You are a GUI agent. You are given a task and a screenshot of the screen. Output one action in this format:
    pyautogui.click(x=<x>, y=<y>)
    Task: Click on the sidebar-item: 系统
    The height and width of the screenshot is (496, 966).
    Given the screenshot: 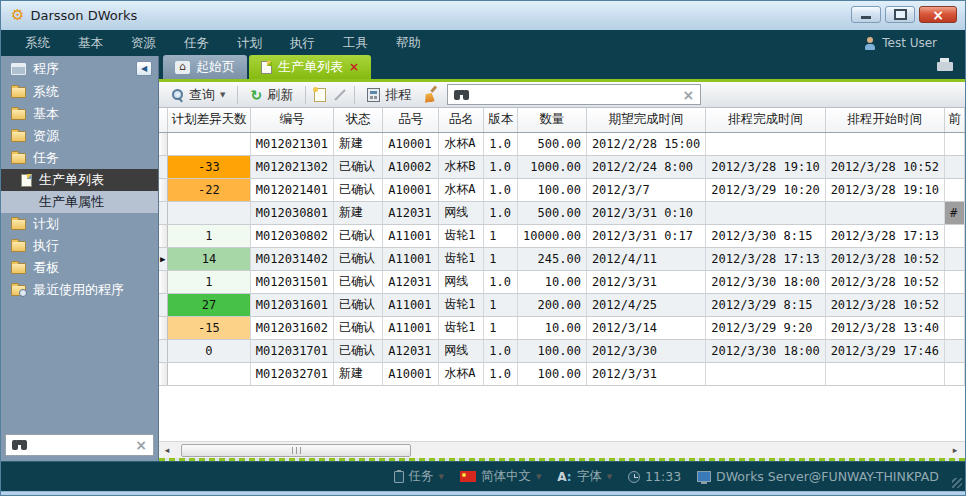 What is the action you would take?
    pyautogui.click(x=80, y=92)
    